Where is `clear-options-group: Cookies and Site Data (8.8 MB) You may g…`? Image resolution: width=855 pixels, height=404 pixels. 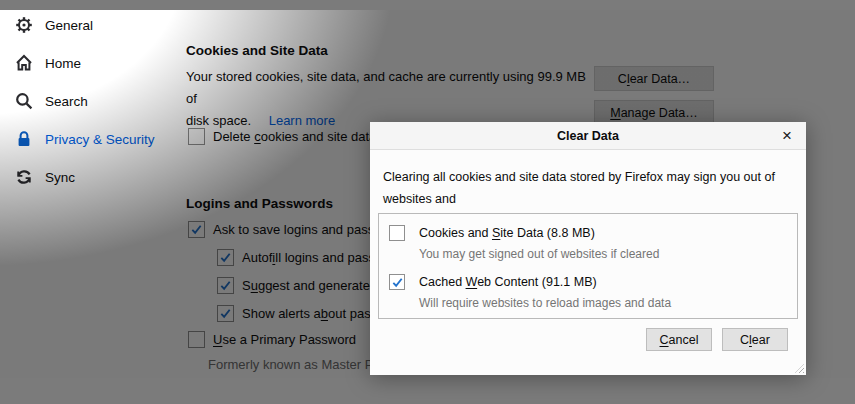
clear-options-group: Cookies and Site Data (8.8 MB) You may g… is located at coordinates (588, 266).